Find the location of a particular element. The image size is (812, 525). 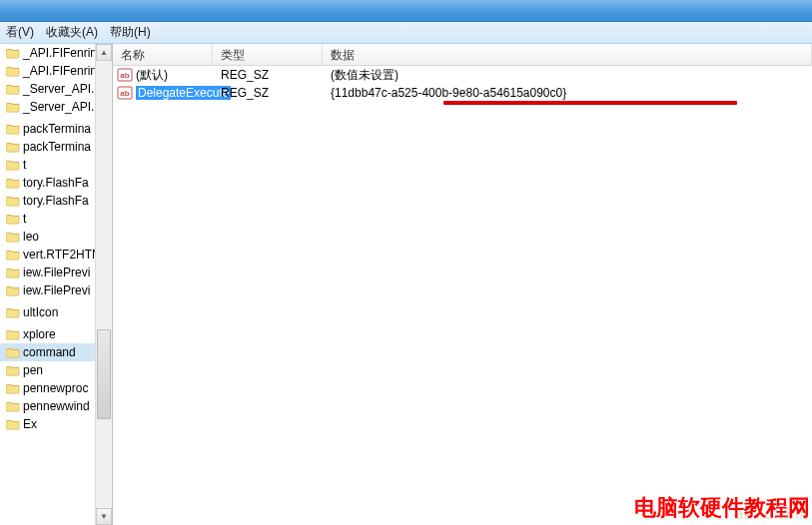

value-name: (默认) is located at coordinates (152, 76).